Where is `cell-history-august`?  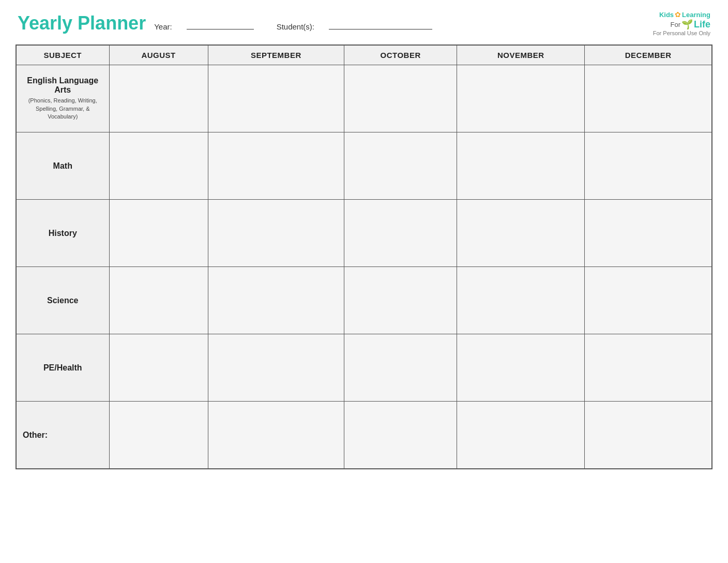
cell-history-august is located at coordinates (158, 233).